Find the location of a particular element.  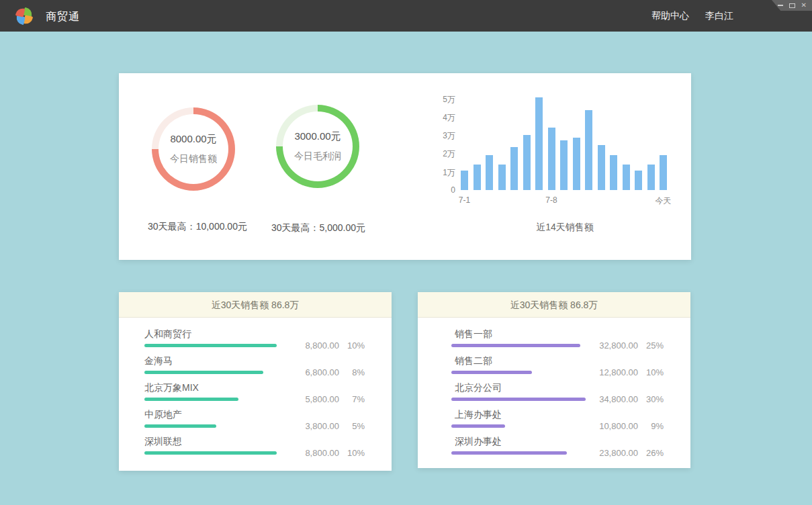

rank-row: 人和商贸行8,800.0010% is located at coordinates (255, 342).